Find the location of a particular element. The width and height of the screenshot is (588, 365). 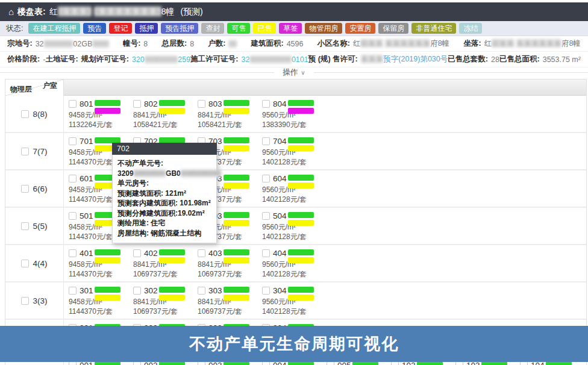

field-label: 坐落: is located at coordinates (472, 43).